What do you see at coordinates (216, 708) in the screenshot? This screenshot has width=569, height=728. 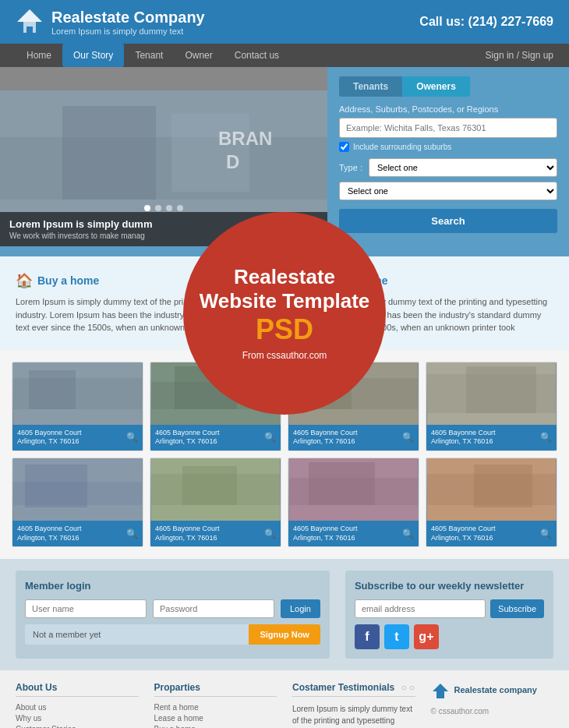 I see `footer-rent-home: Rent a home` at bounding box center [216, 708].